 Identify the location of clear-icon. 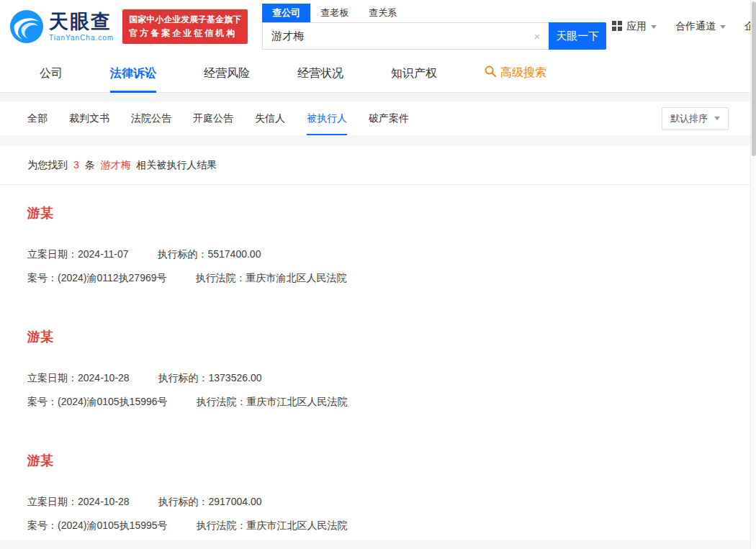
(537, 36).